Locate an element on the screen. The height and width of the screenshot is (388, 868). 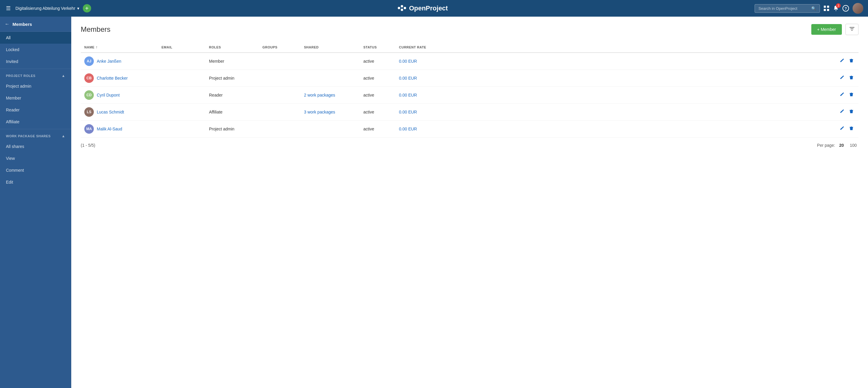
sidebar-item-project-admin-label: Project admin is located at coordinates (19, 86).